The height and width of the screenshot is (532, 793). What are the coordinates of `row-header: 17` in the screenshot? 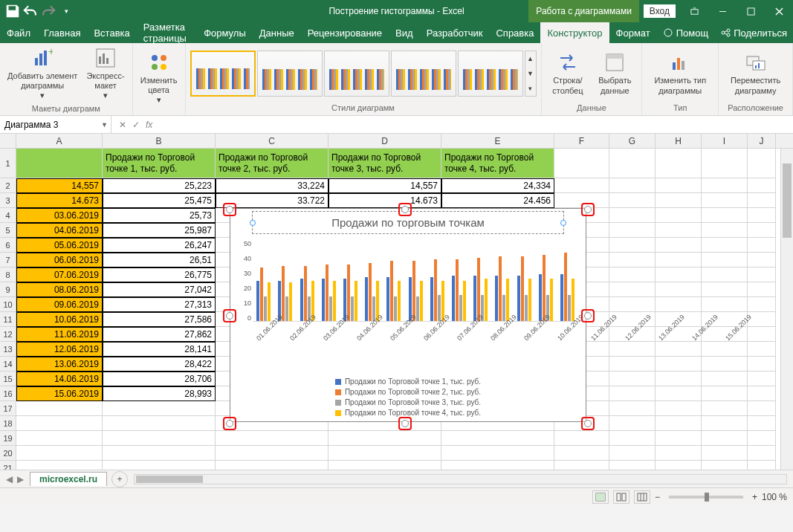 It's located at (8, 409).